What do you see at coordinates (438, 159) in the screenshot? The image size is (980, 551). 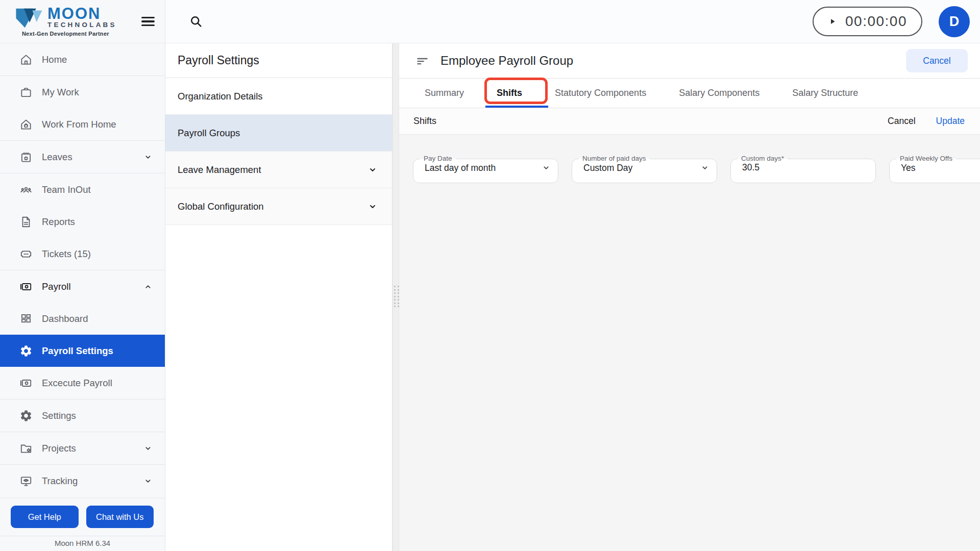 I see `field-label: Pay Date` at bounding box center [438, 159].